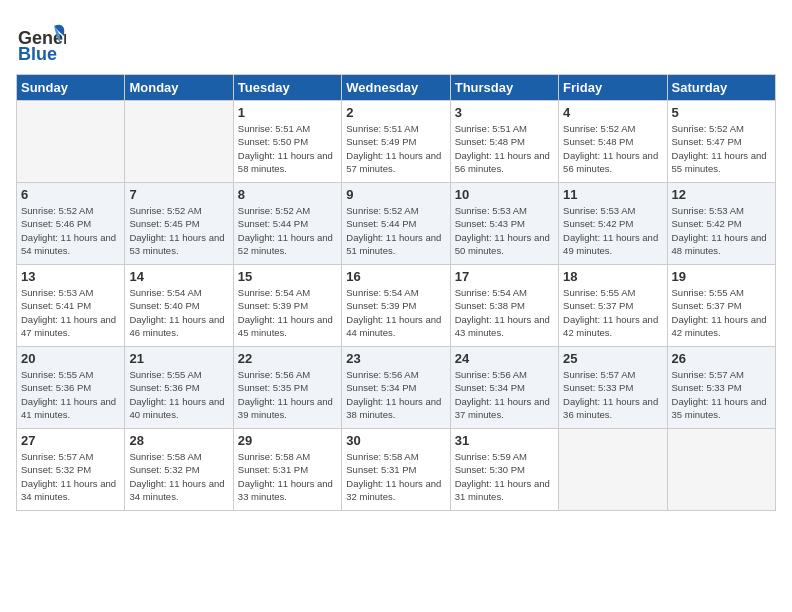 This screenshot has width=792, height=612. What do you see at coordinates (721, 306) in the screenshot?
I see `calendar-cell: 19Sunrise: 5:55 AMSunset: 5:37 PMDayligh…` at bounding box center [721, 306].